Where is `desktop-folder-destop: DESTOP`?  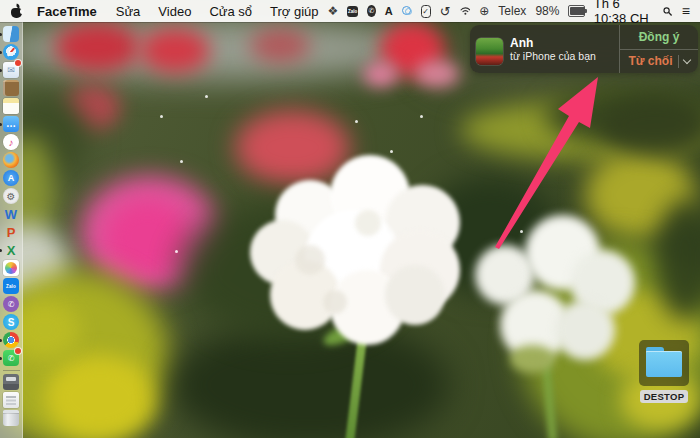
desktop-folder-destop: DESTOP is located at coordinates (664, 372).